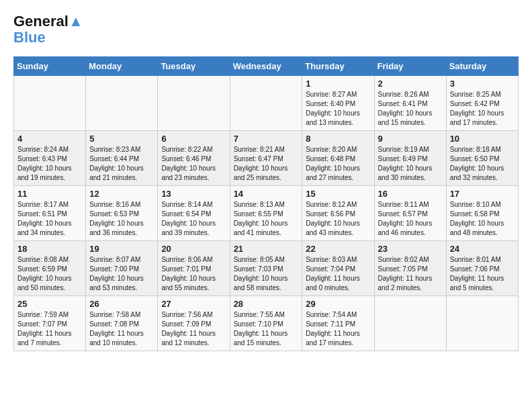 Image resolution: width=532 pixels, height=411 pixels. Describe the element at coordinates (122, 304) in the screenshot. I see `day-number: 26` at that location.